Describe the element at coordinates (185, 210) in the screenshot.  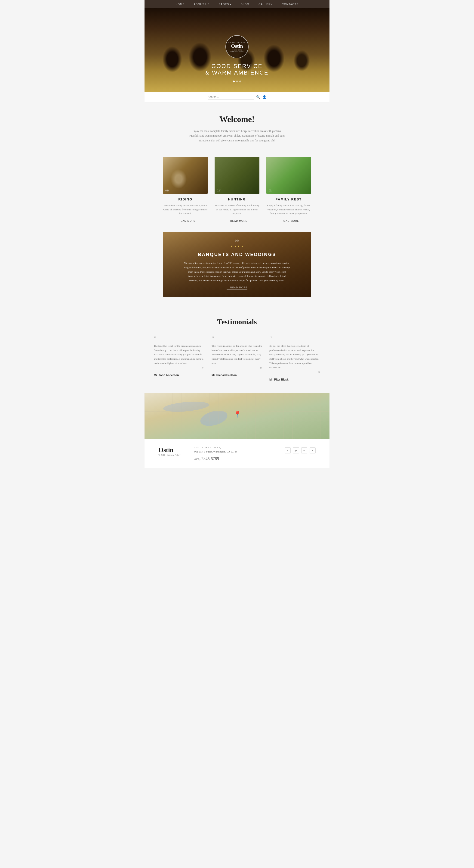
I see `service-riding-desc: Master new riding techniques and open th…` at that location.